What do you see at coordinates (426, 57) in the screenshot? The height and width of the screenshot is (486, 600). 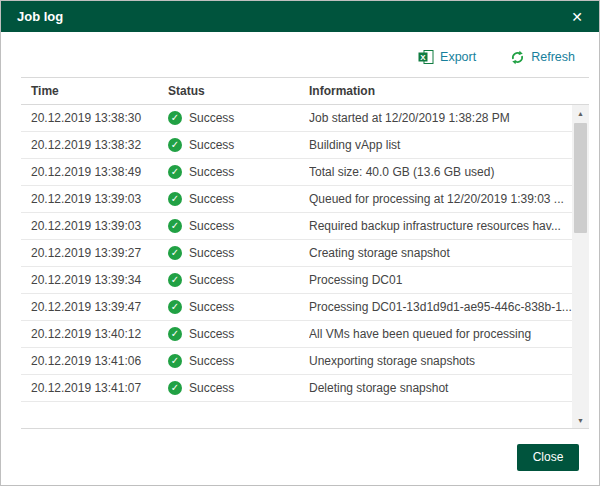 I see `excel-icon: X` at bounding box center [426, 57].